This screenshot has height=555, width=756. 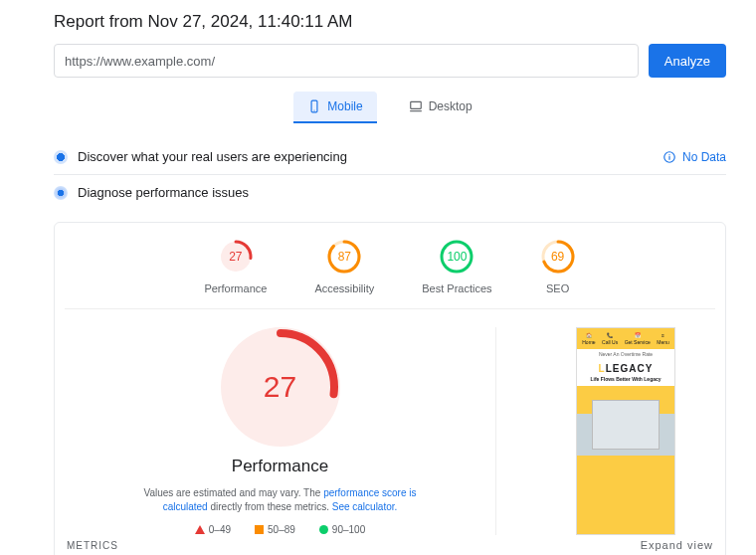 I want to click on phone-logo: LLEGACY, so click(x=626, y=368).